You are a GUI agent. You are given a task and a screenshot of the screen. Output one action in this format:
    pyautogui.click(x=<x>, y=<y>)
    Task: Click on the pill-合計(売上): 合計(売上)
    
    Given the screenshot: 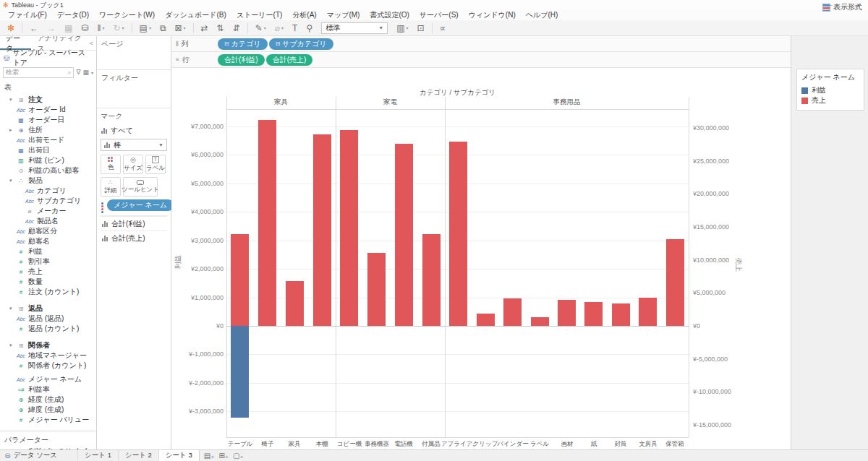 What is the action you would take?
    pyautogui.click(x=289, y=60)
    